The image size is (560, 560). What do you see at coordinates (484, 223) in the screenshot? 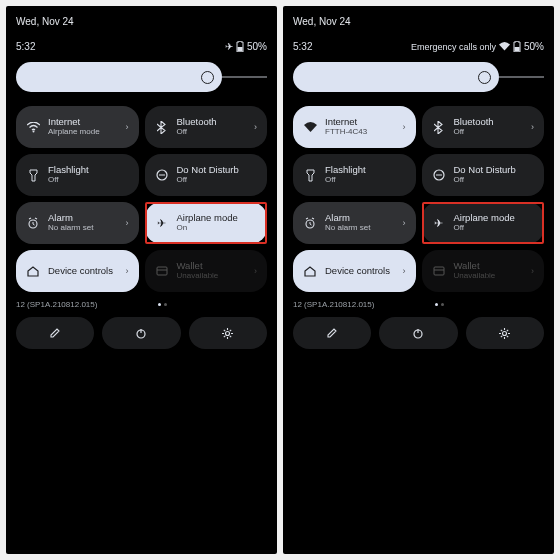
I see `tile-airplane: ✈ Airplane modeOff` at bounding box center [484, 223].